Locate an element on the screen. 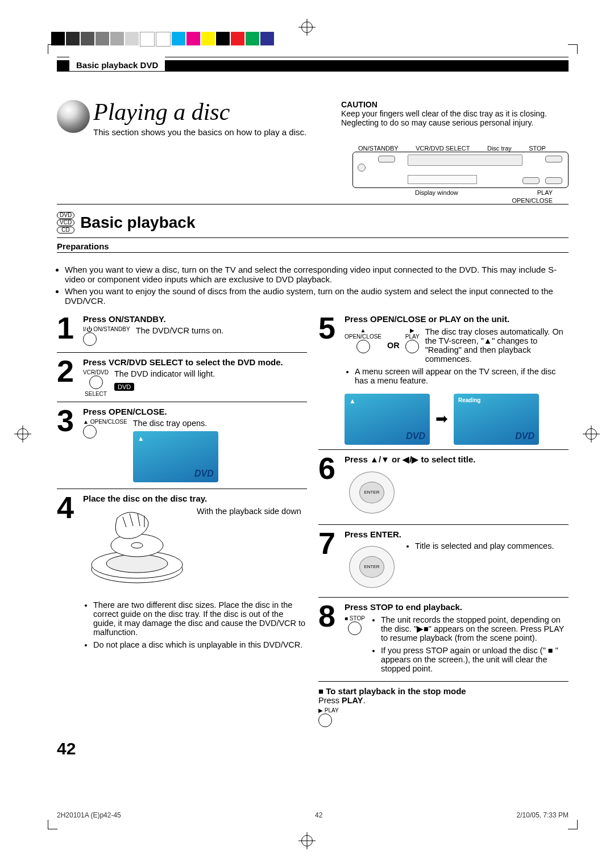  button-label: STOP is located at coordinates (357, 618).